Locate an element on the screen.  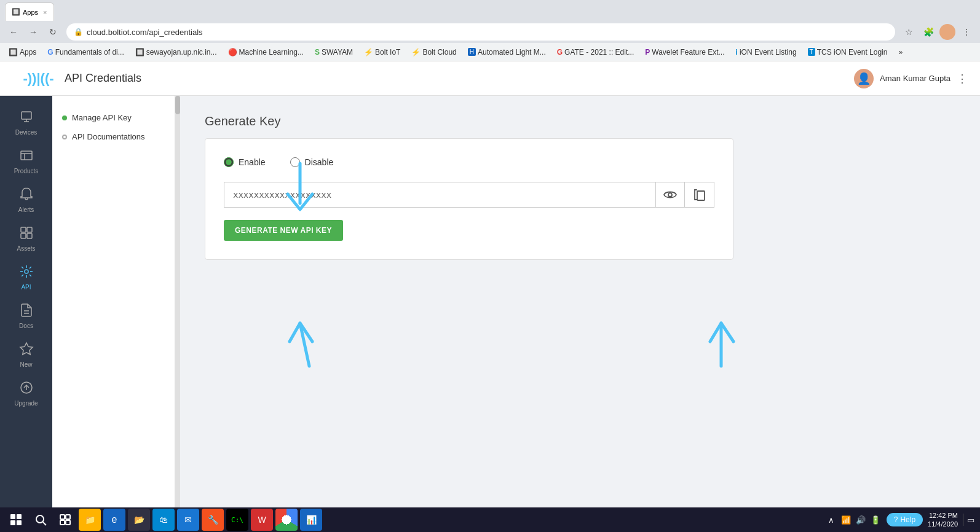
sub-sidebar-item-manage-api-key: Manage API Key is located at coordinates (113, 118).